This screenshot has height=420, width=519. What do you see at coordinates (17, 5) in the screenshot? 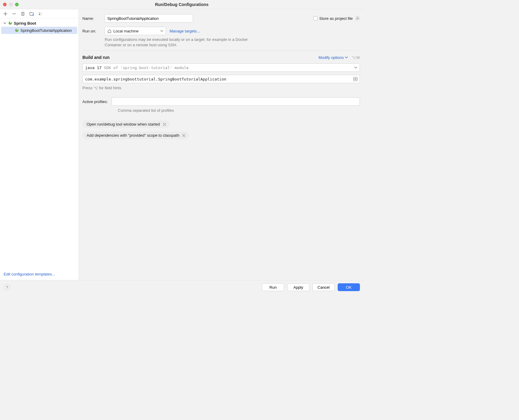
I see `maximize-window-button` at bounding box center [17, 5].